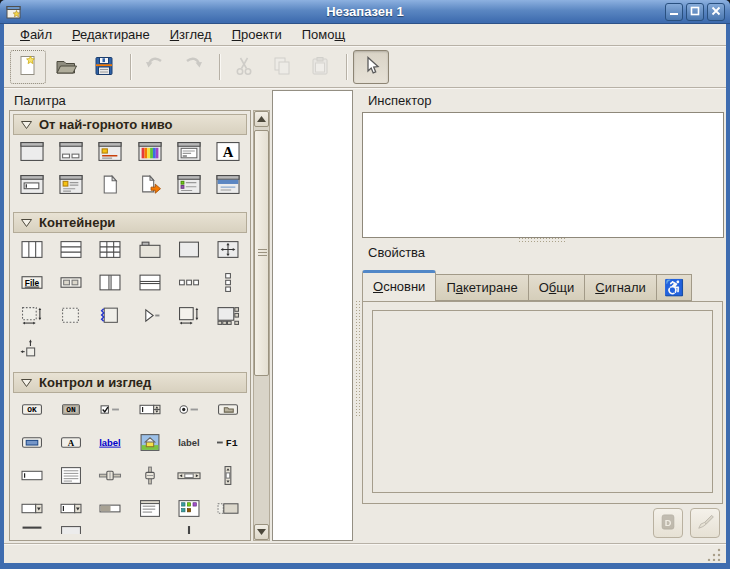 The height and width of the screenshot is (569, 730). Describe the element at coordinates (621, 288) in the screenshot. I see `tab-signals: Сигнали` at that location.